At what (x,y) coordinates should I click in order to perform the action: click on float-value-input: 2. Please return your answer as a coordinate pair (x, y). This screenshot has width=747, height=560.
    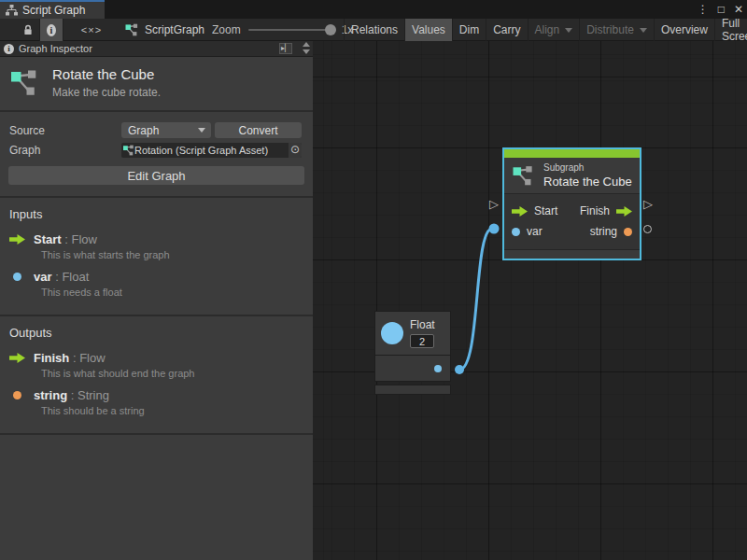
    Looking at the image, I should click on (422, 342).